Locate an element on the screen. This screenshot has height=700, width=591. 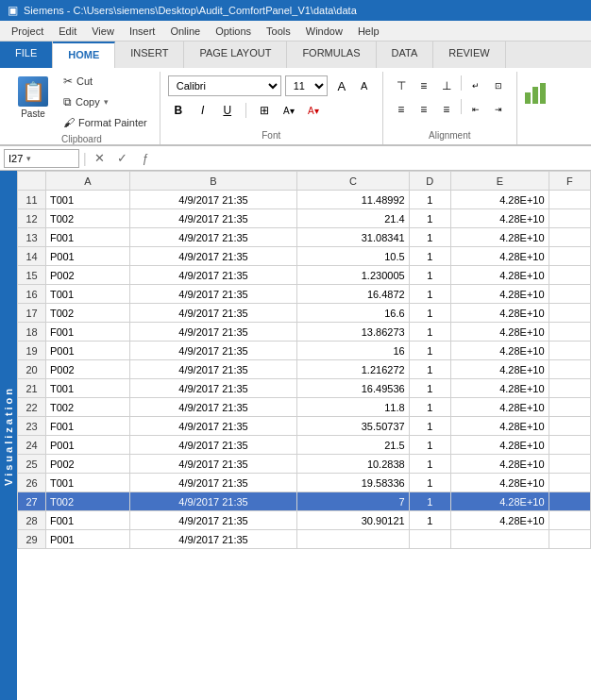
cell-c is located at coordinates (353, 540).